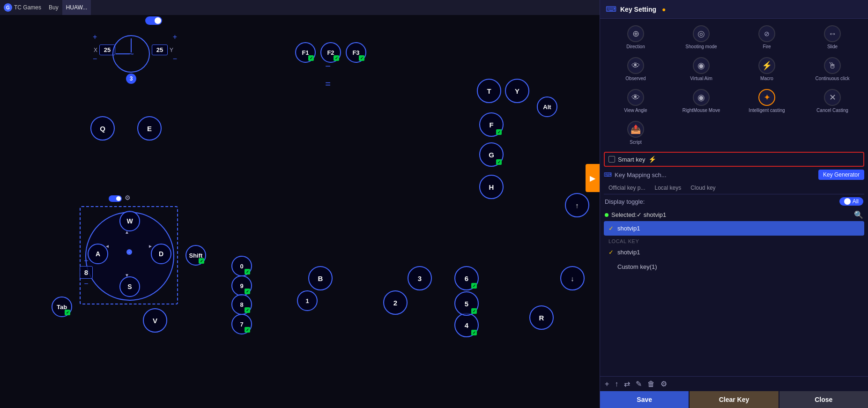  What do you see at coordinates (320, 278) in the screenshot?
I see `key-b: B` at bounding box center [320, 278].